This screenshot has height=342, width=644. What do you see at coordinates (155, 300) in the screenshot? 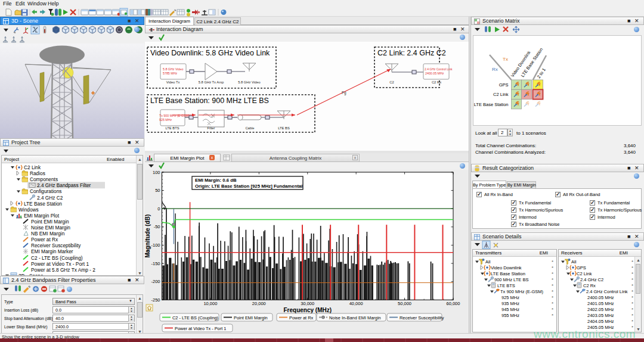
I see `svg-text: -250` at bounding box center [155, 300].